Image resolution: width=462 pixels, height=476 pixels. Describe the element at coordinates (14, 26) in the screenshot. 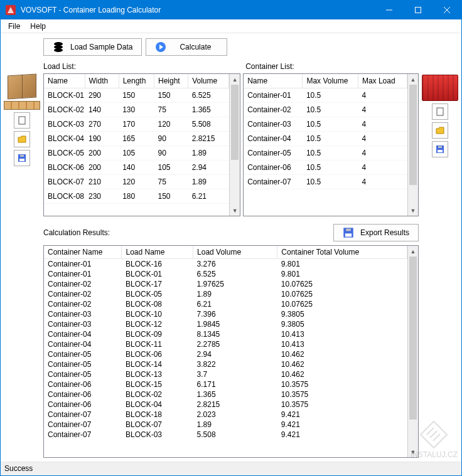

I see `menu-file: File` at that location.